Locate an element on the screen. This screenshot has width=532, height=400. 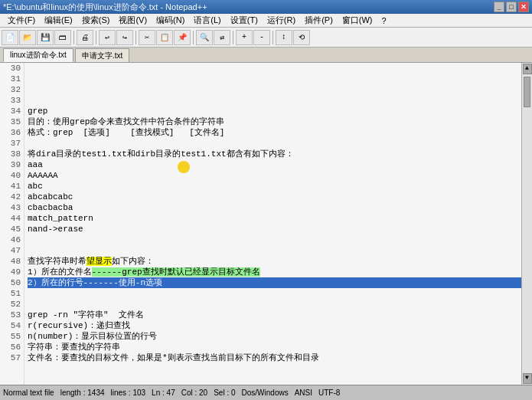
title-bar: *E:\ubuntu和linux的使用\linux进阶命令.txt - Note… is located at coordinates (266, 7).